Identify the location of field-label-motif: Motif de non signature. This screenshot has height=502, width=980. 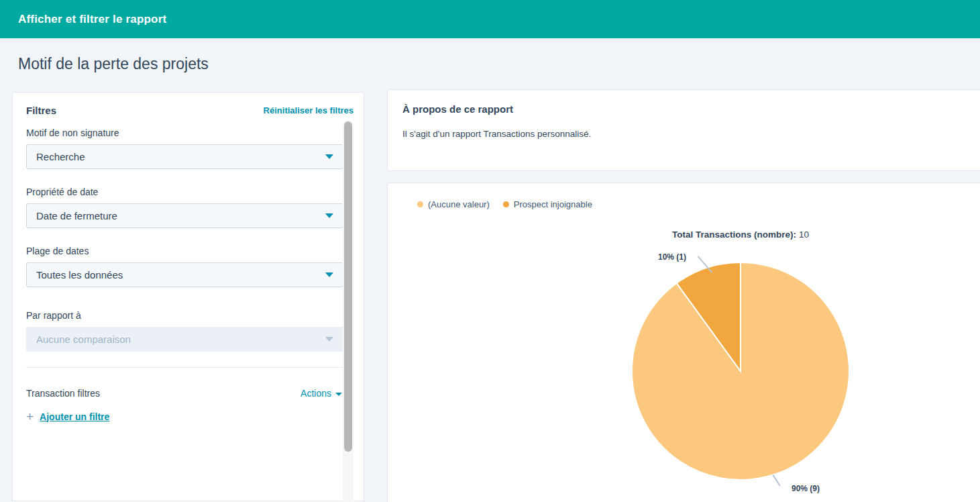
(72, 133).